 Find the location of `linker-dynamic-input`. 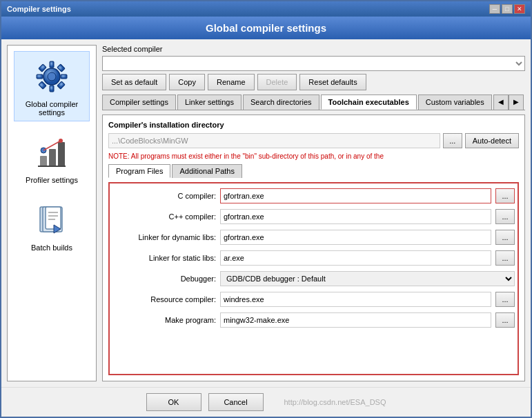

linker-dynamic-input is located at coordinates (356, 237).